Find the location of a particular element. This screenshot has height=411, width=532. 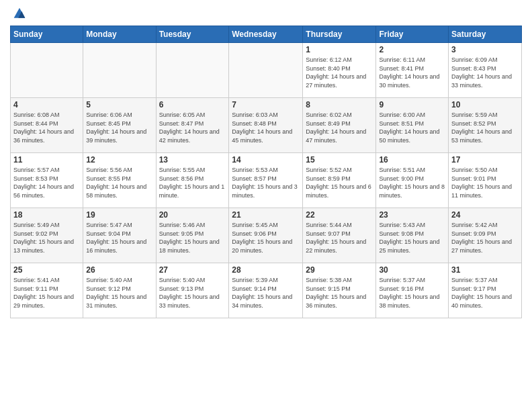

day-info: Sunrise: 5:43 AM Sunset: 9:08 PM Dayligh… is located at coordinates (412, 238).